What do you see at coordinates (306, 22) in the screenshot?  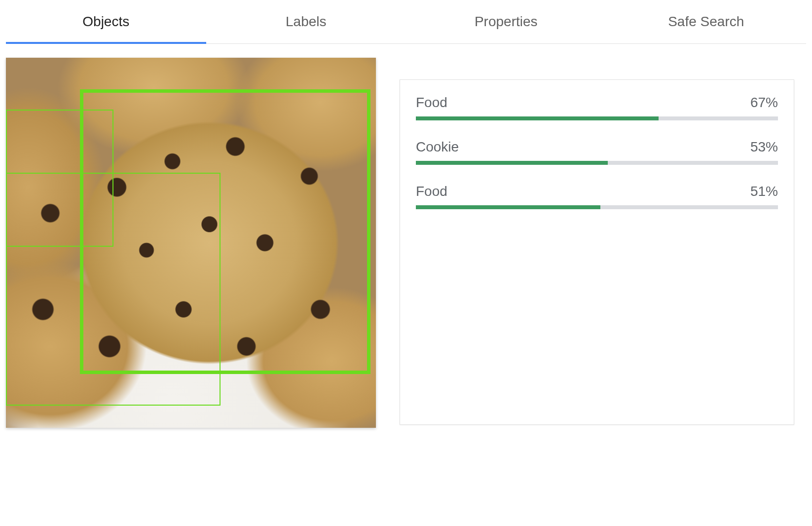 I see `tab-label: Labels` at bounding box center [306, 22].